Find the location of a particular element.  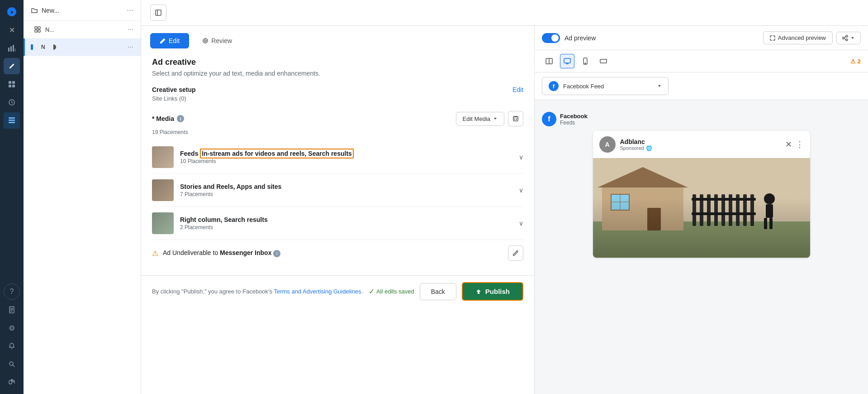

edit-review-tabs: Edit Review is located at coordinates (337, 37).